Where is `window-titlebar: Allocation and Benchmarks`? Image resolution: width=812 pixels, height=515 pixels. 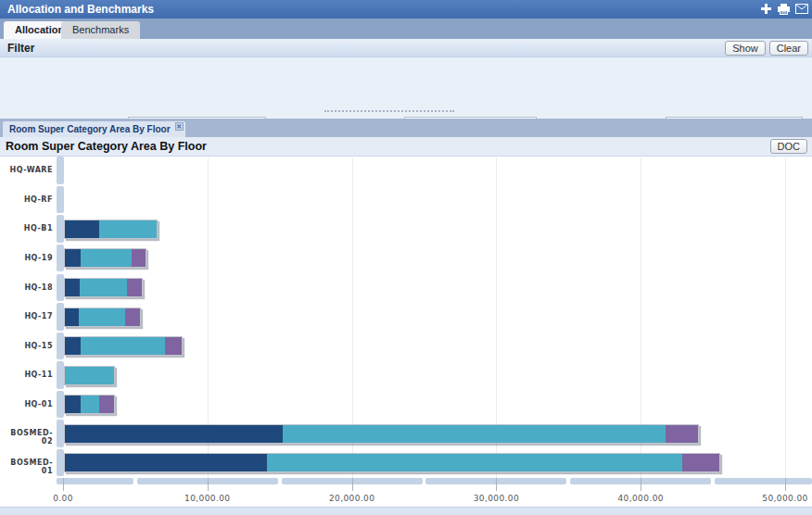
window-titlebar: Allocation and Benchmarks is located at coordinates (406, 9).